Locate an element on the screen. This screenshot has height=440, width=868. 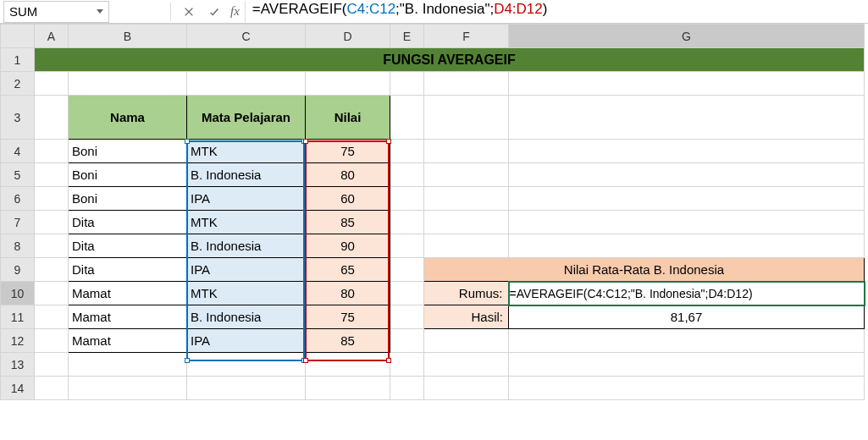
col-header-F: F is located at coordinates (467, 36).